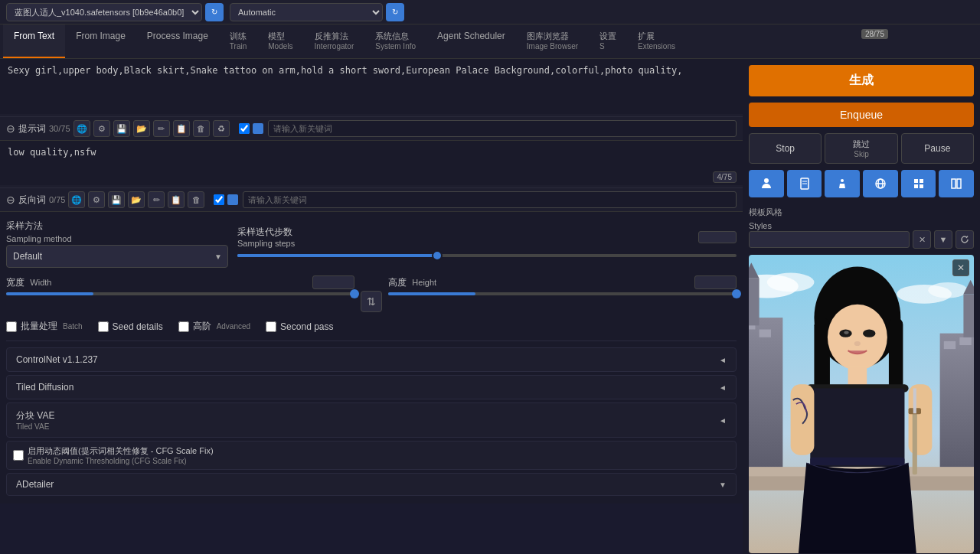 The width and height of the screenshot is (980, 554). Describe the element at coordinates (562, 294) in the screenshot. I see `height-slider-track` at that location.